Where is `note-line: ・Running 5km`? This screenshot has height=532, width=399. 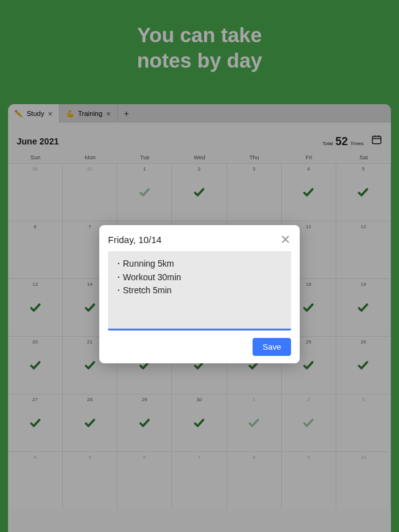 note-line: ・Running 5km is located at coordinates (200, 264).